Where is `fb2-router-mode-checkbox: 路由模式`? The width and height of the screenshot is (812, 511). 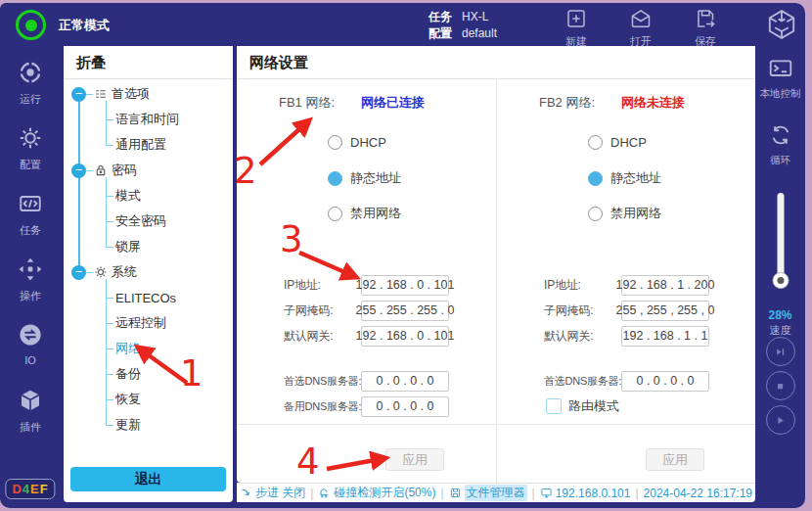 fb2-router-mode-checkbox: 路由模式 is located at coordinates (583, 406).